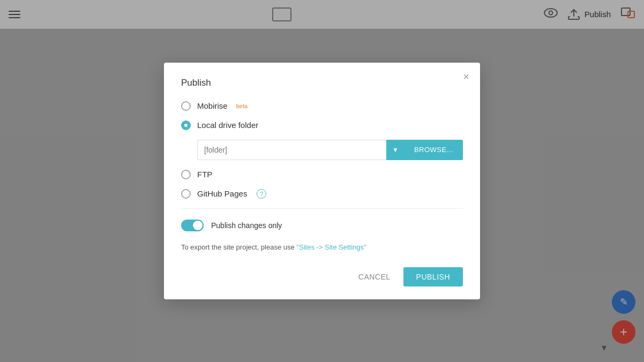 The image size is (644, 362). What do you see at coordinates (186, 106) in the screenshot?
I see `radio-circle-mobirise` at bounding box center [186, 106].